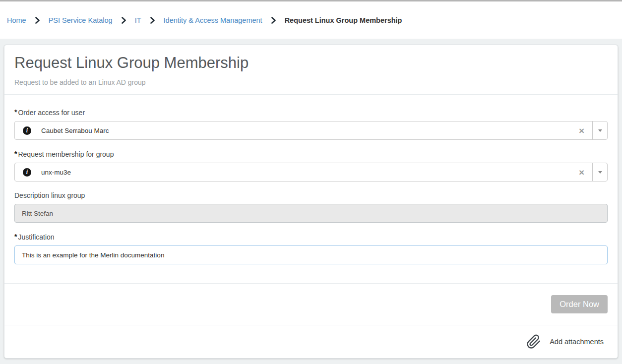 This screenshot has height=364, width=622. What do you see at coordinates (311, 195) in the screenshot?
I see `field-label: Description linux group` at bounding box center [311, 195].